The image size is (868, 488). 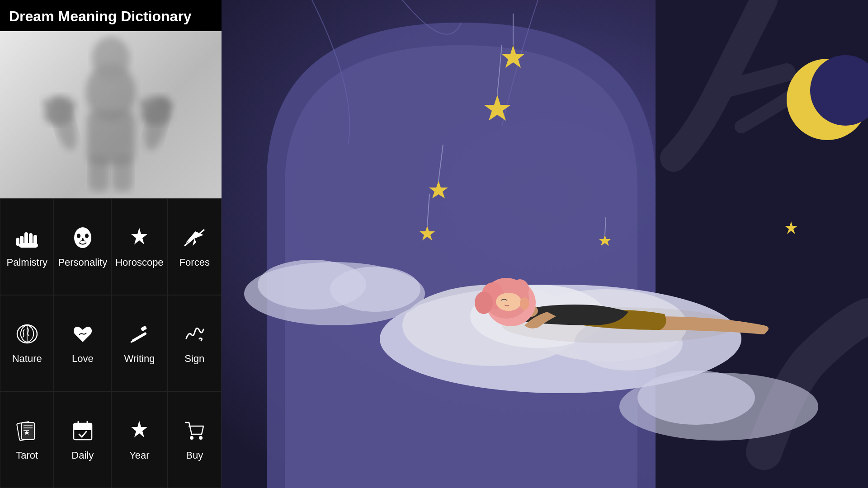 What do you see at coordinates (194, 455) in the screenshot?
I see `buy-label: Buy` at bounding box center [194, 455].